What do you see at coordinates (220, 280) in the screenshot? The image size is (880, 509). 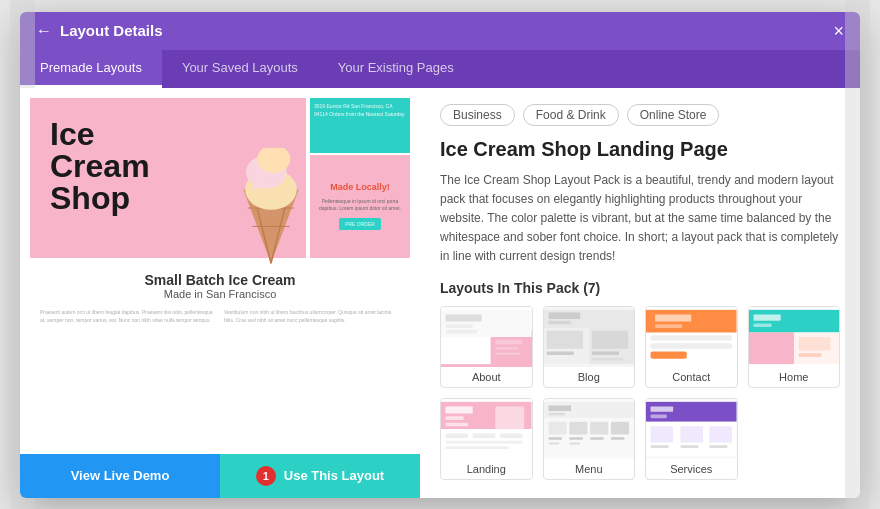 I see `preview-subtitle: Small Batch Ice Cream` at bounding box center [220, 280].